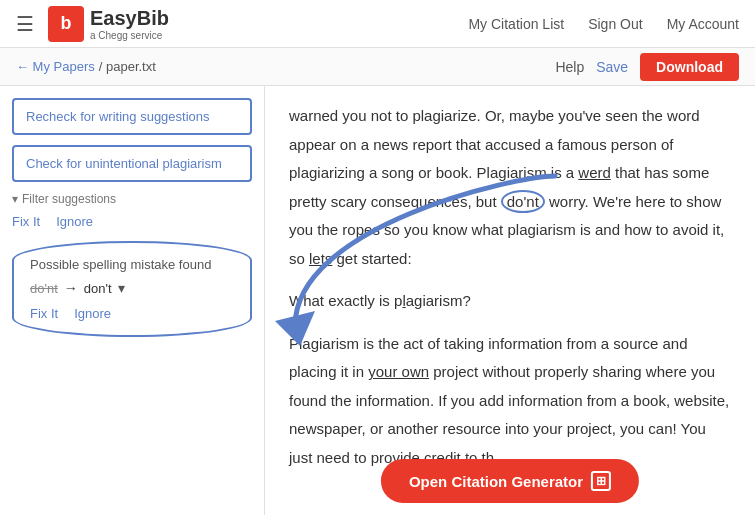  What do you see at coordinates (690, 67) in the screenshot?
I see `download-button: Download` at bounding box center [690, 67].